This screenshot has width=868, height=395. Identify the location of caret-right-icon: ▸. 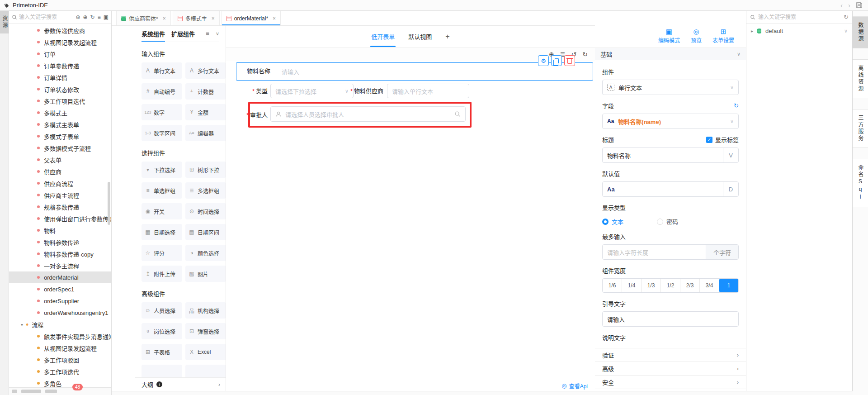
(752, 31).